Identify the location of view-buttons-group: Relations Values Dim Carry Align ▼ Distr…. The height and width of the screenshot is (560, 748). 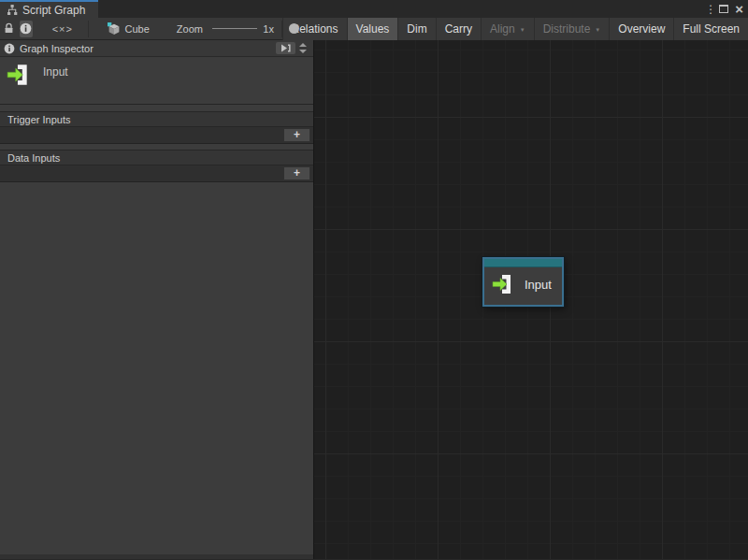
(515, 29).